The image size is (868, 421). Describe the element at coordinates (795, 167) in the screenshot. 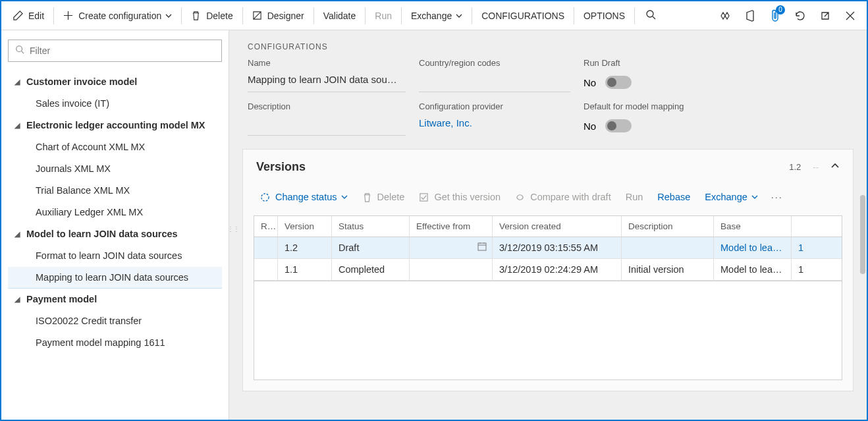

I see `versions-current: 1.2` at that location.